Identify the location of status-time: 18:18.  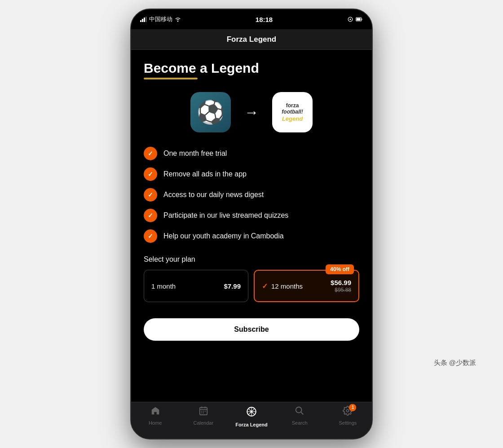
(264, 20).